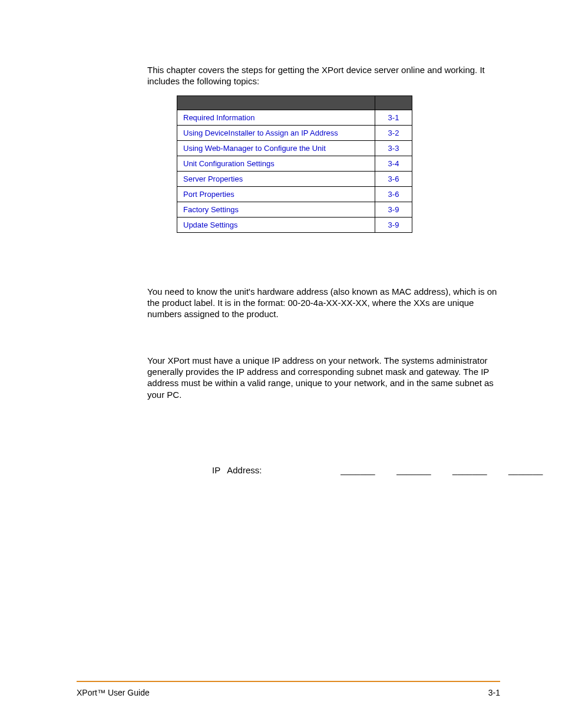 This screenshot has width=562, height=728. What do you see at coordinates (394, 133) in the screenshot?
I see `toc-page-link: 3-2` at bounding box center [394, 133].